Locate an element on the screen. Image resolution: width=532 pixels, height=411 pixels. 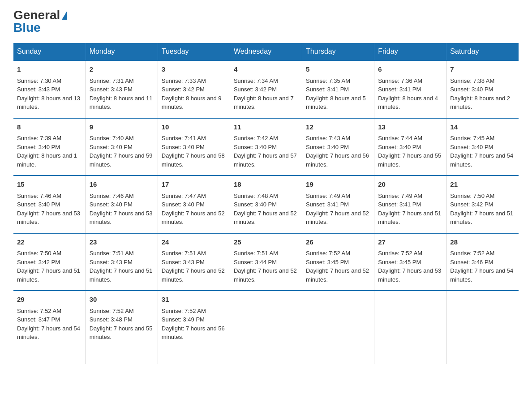
day-number: 4 is located at coordinates (266, 70).